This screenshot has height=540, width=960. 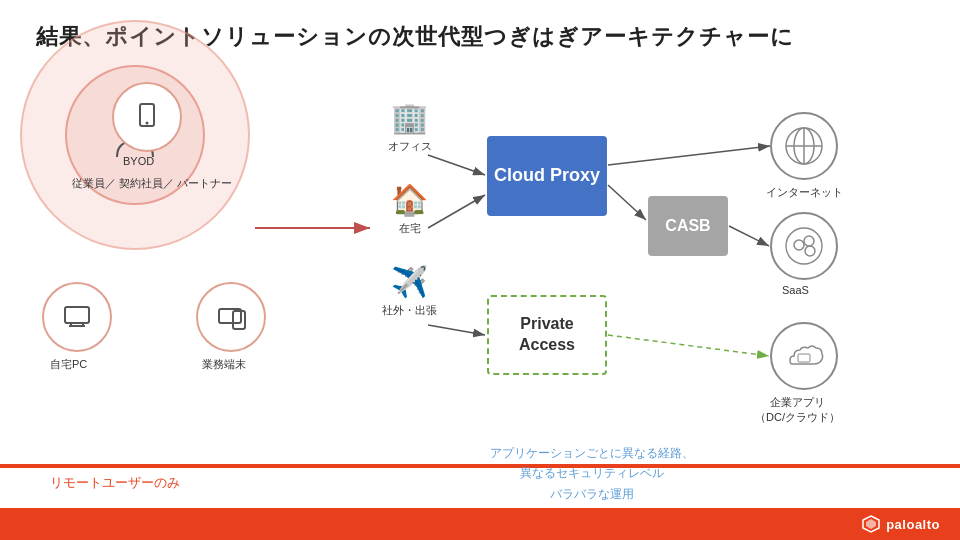 I want to click on byod-circle, so click(x=147, y=117).